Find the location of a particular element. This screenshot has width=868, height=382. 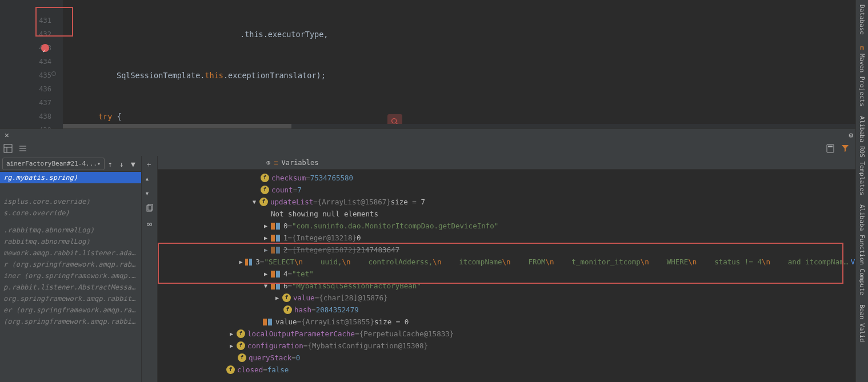

prev-frame-icon: ↑ is located at coordinates (112, 164).